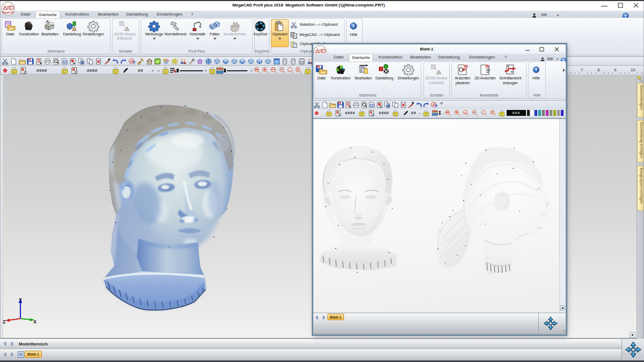 This screenshot has width=644, height=362. Describe the element at coordinates (8, 13) in the screenshot. I see `svg-text: MegaCAD` at that location.